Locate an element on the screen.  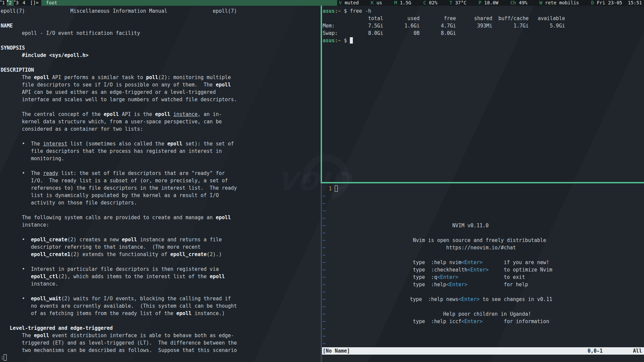
status-value: 37°C is located at coordinates (460, 3).